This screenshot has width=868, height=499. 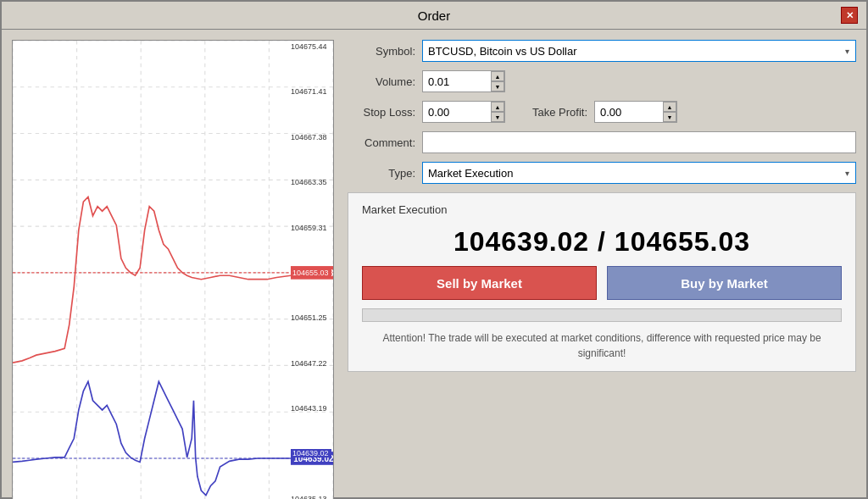 I want to click on buy-by-market-button: Buy by Market, so click(x=724, y=283).